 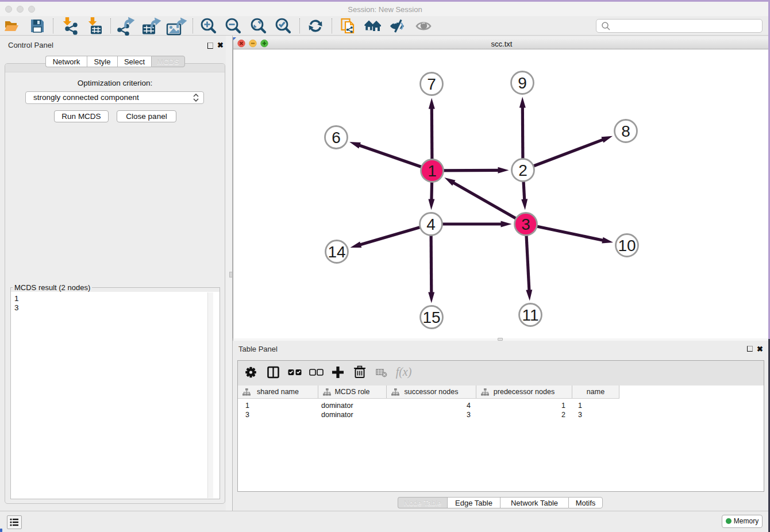 What do you see at coordinates (523, 170) in the screenshot?
I see `svg-text: 2` at bounding box center [523, 170].